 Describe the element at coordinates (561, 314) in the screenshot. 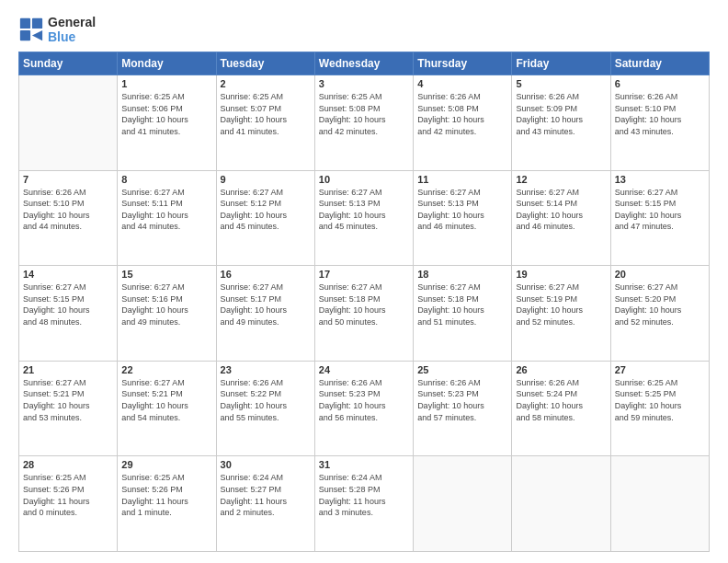

I see `calendar-cell: 19Sunrise: 6:27 AM Sunset: 5:19 PM Dayli…` at that location.